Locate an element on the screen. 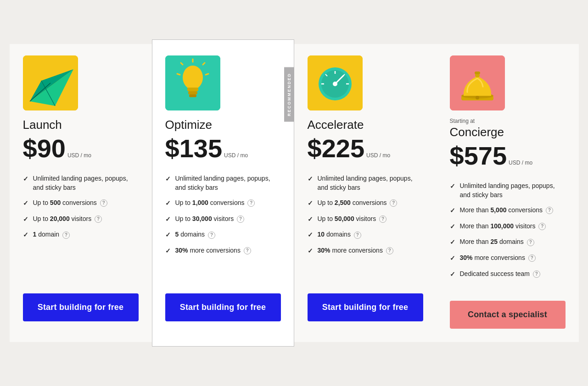 This screenshot has height=386, width=588. launch-price-row: $90 USD / mo is located at coordinates (81, 149).